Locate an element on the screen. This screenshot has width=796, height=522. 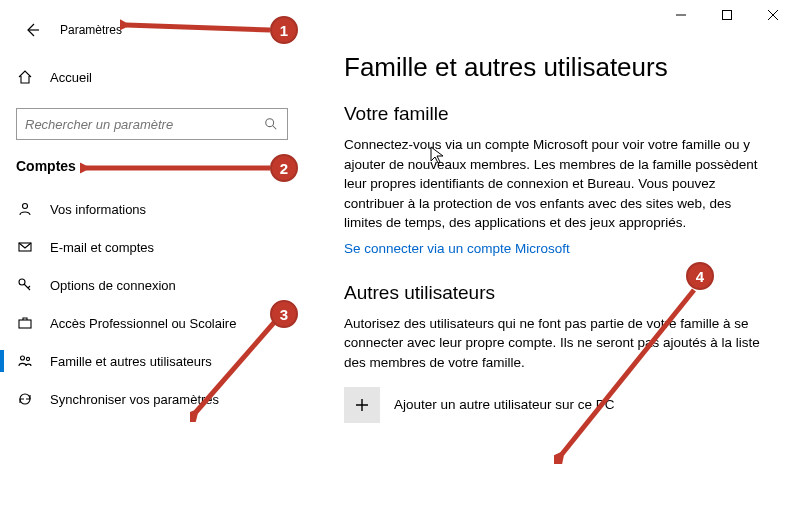
nav-email-accounts: E-mail et comptes is located at coordinates (160, 247).